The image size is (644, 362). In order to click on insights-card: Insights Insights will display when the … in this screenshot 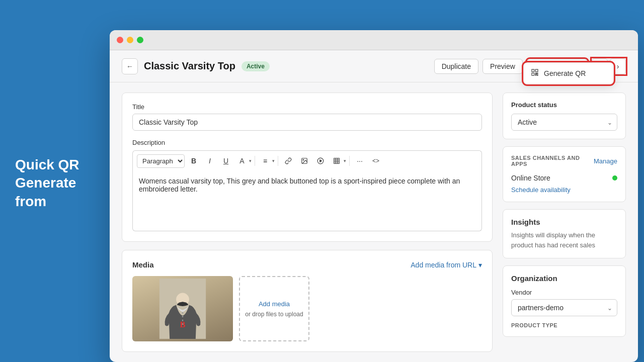, I will do `click(565, 234)`.